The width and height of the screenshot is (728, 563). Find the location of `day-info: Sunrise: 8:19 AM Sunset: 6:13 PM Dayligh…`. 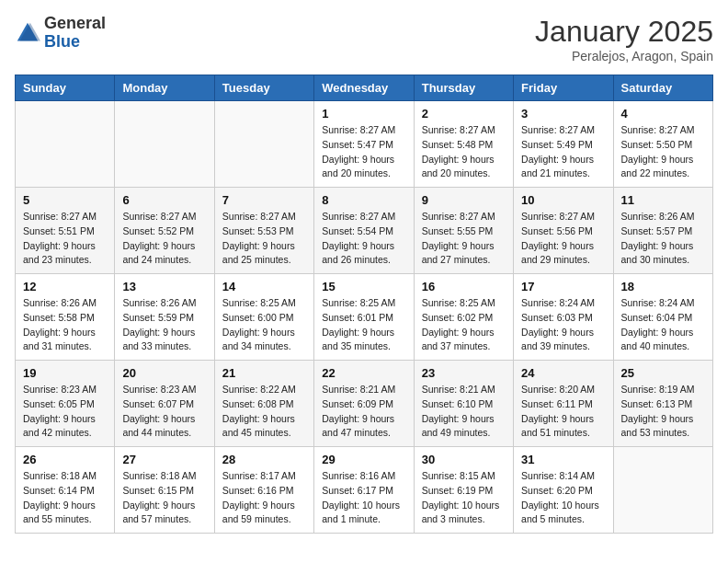

day-info: Sunrise: 8:19 AM Sunset: 6:13 PM Dayligh… is located at coordinates (664, 412).